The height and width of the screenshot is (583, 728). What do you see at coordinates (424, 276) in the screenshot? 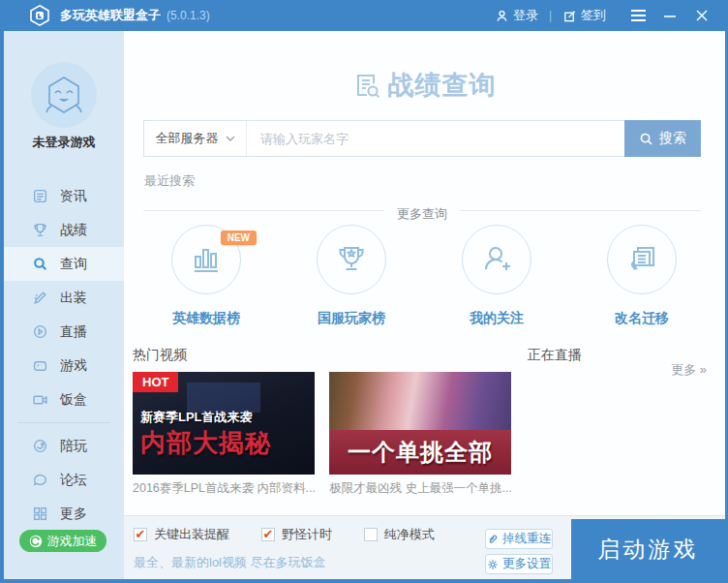
I see `quick-links: NEW 英雄数据榜 国服玩家榜 我的关注 改名迁移` at bounding box center [424, 276].